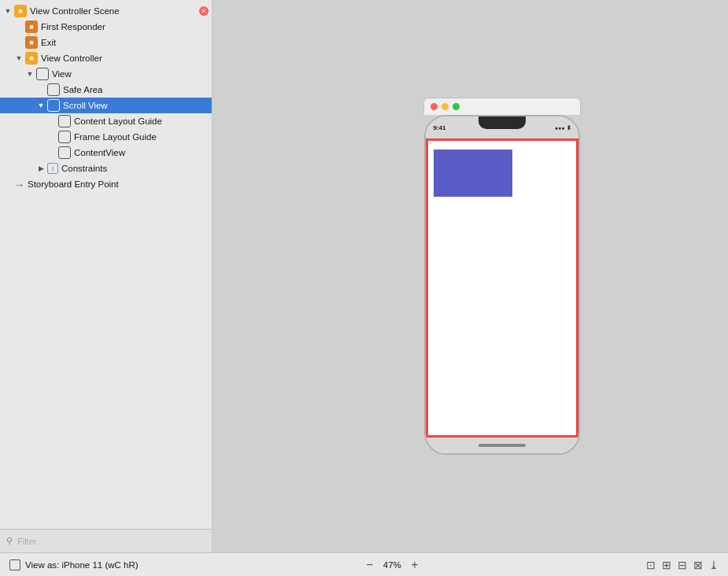 This screenshot has width=728, height=576. Describe the element at coordinates (15, 565) in the screenshot. I see `device-frame-toggle` at that location.